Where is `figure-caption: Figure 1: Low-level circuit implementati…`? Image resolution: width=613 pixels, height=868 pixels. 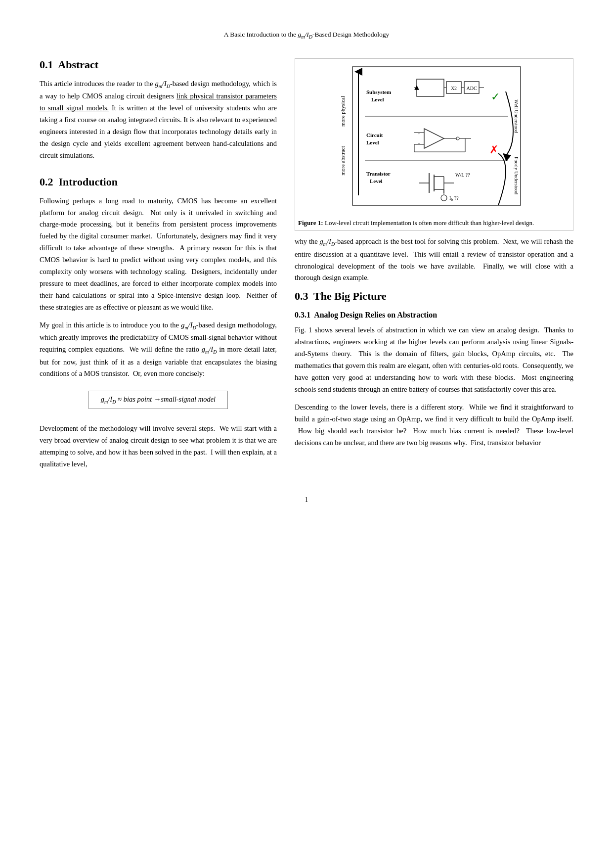 figure-caption: Figure 1: Low-level circuit implementati… is located at coordinates (434, 223).